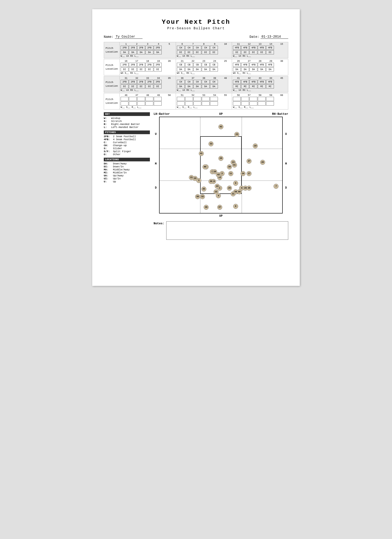 The height and width of the screenshot is (539, 392). What do you see at coordinates (227, 231) in the screenshot?
I see `notes-box` at bounding box center [227, 231].